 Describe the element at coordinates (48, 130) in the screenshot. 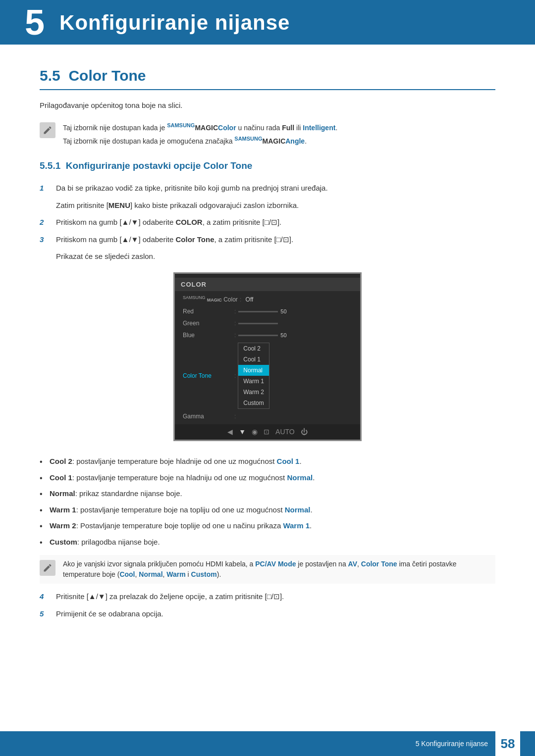

I see `note-icon` at that location.